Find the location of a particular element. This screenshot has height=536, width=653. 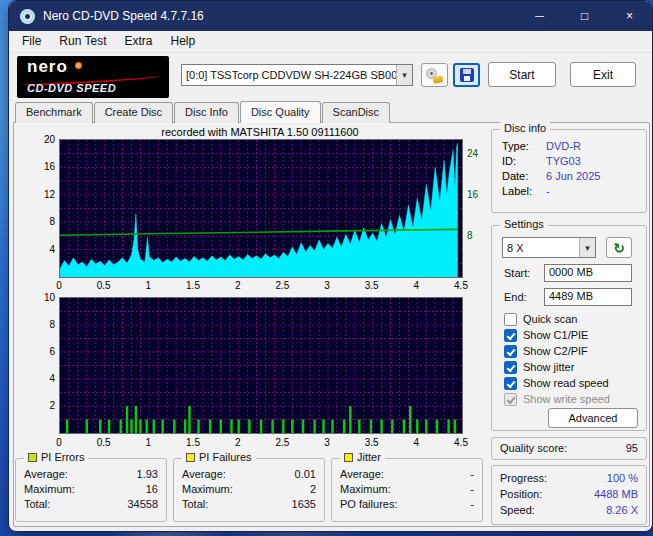

pi-errors-panel: PI Errors Average:1.93 Maximum:16 Total:… is located at coordinates (91, 490).